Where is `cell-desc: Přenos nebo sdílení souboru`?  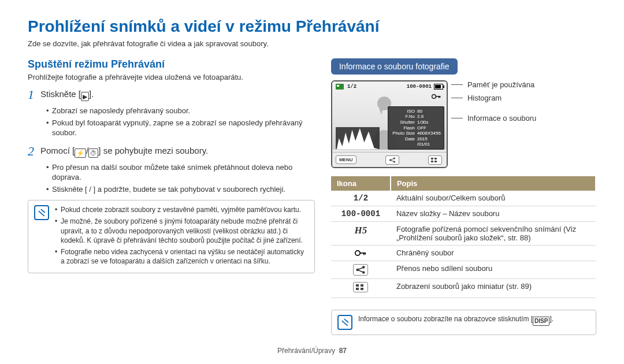
cell-desc: Přenos nebo sdílení souboru is located at coordinates (493, 270).